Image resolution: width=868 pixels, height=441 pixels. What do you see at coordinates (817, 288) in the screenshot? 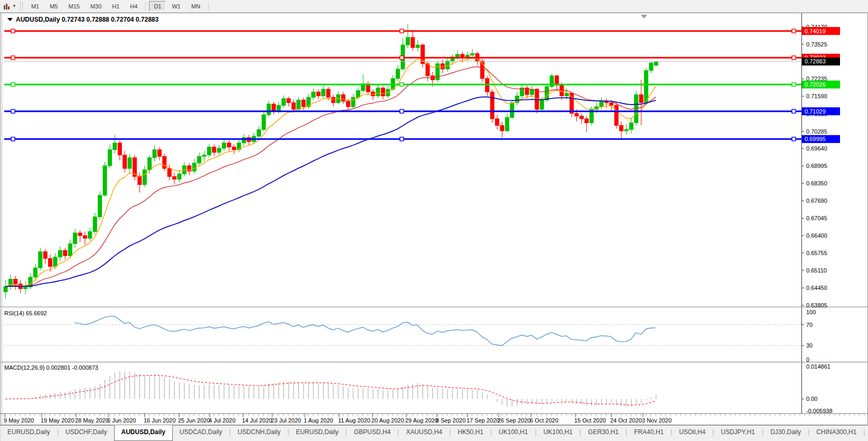
I see `price-tick-label: 0.64450` at bounding box center [817, 288].